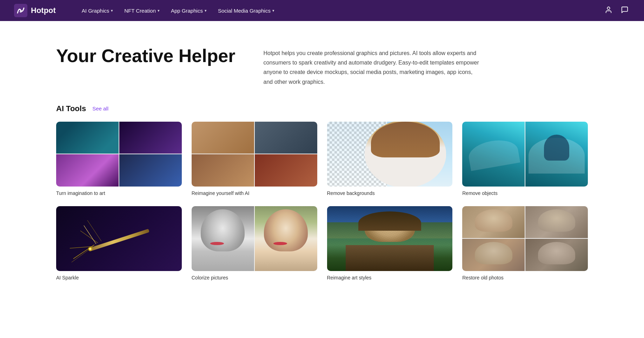 This screenshot has width=644, height=338. I want to click on nav-item-social-media: Social Media Graphics ▾, so click(246, 11).